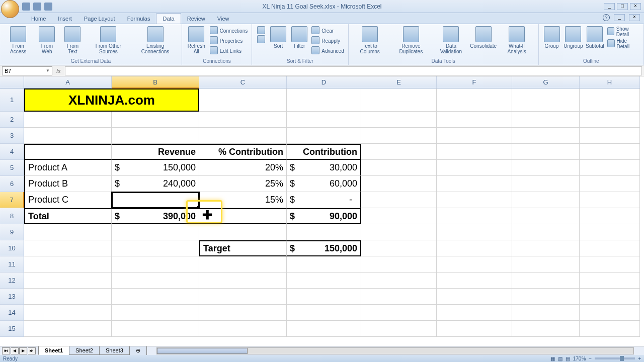  Describe the element at coordinates (243, 184) in the screenshot. I see `cell-pct: 25%` at that location.